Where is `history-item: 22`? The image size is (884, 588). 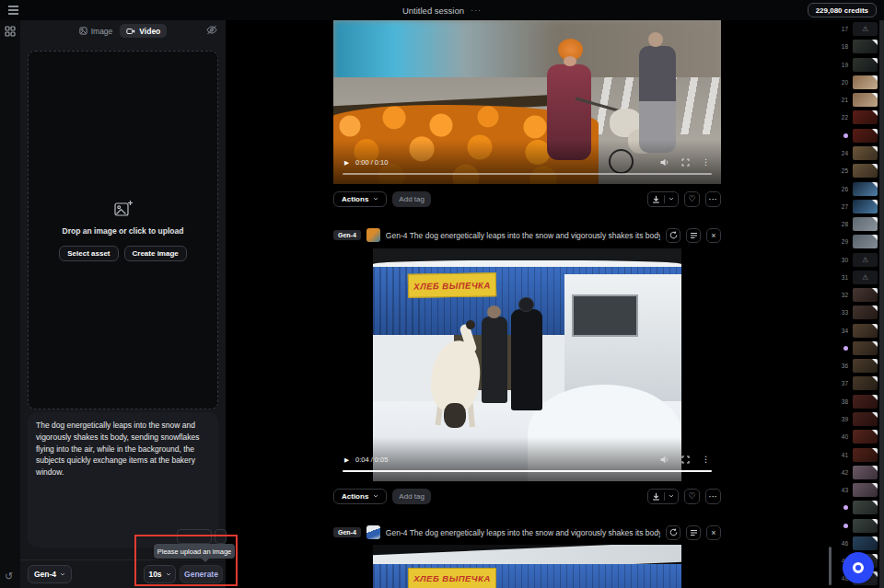 history-item: 22 is located at coordinates (858, 118).